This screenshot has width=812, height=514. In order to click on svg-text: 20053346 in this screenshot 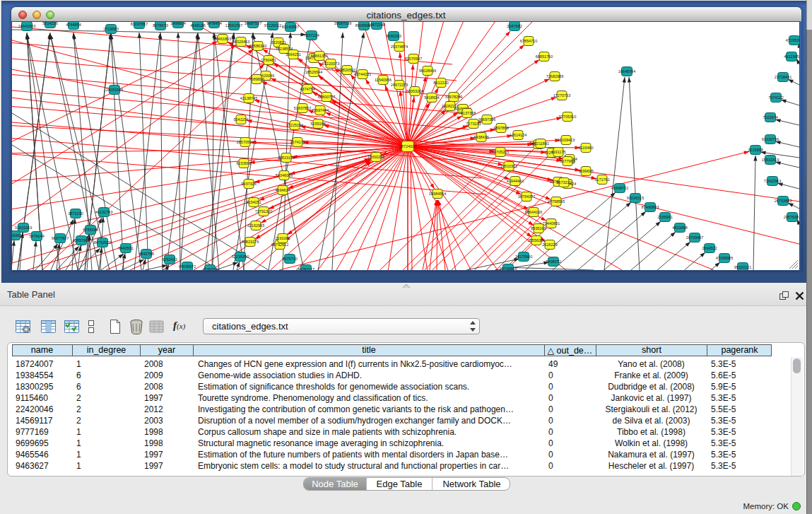, I will do `click(114, 90)`.